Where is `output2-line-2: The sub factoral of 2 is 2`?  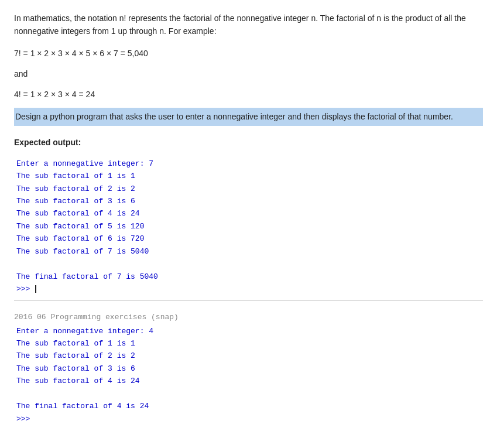 output2-line-2: The sub factoral of 2 is 2 is located at coordinates (248, 356).